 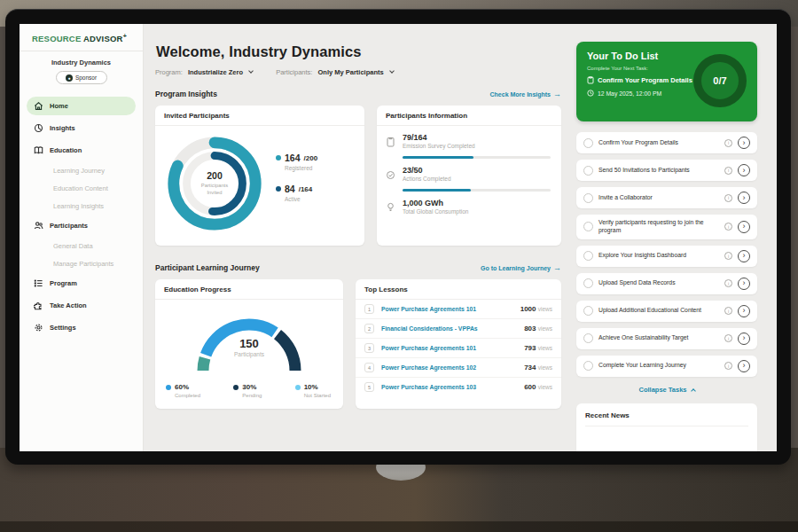 I want to click on learning-journey-heading: Participant Learning Journey, so click(x=207, y=268).